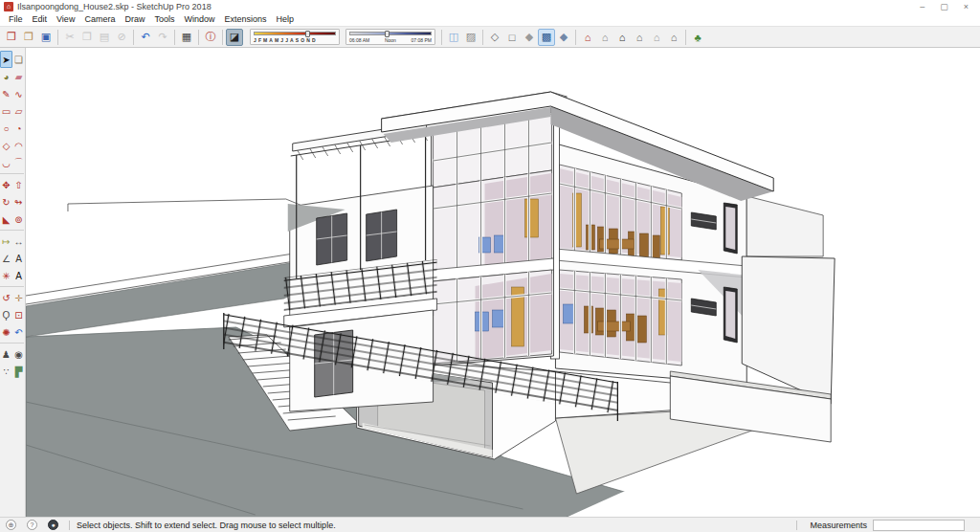  What do you see at coordinates (495, 37) in the screenshot?
I see `wireframe-button: ◇` at bounding box center [495, 37].